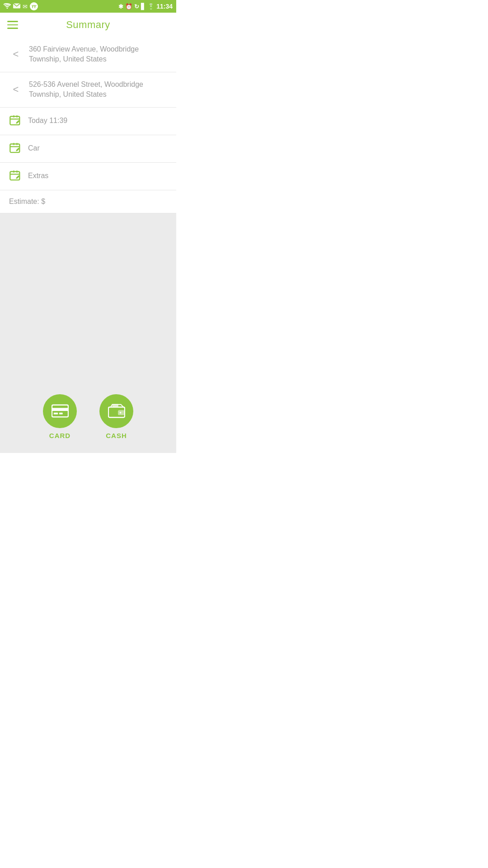 This screenshot has width=488, height=868. I want to click on date-row: Today 11:39, so click(88, 121).